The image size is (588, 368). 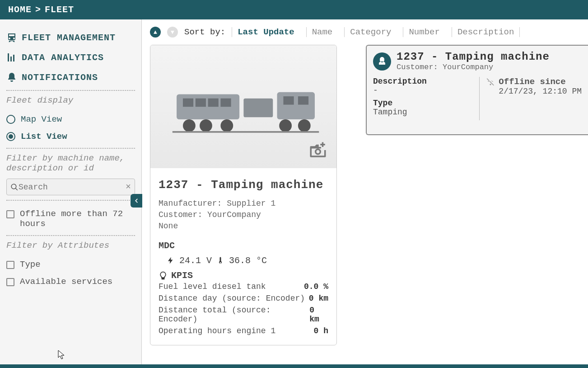 I want to click on extra-line: None, so click(x=243, y=226).